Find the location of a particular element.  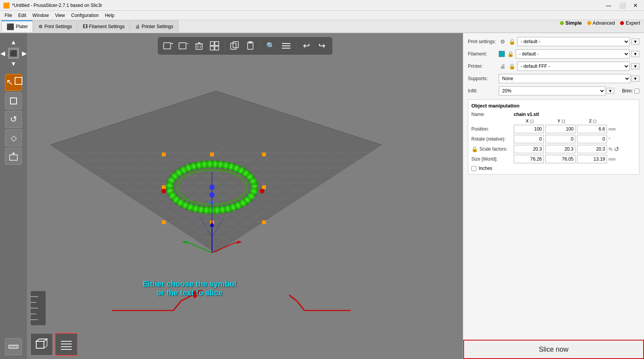

obj-manip-title: Object manipulation is located at coordinates (553, 106).